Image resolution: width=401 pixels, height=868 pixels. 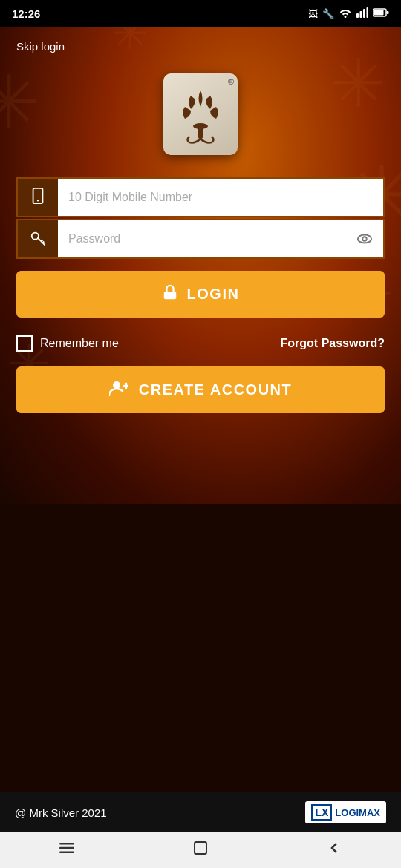 I want to click on create-account-label: CREATE ACCOUNT, so click(x=215, y=390).